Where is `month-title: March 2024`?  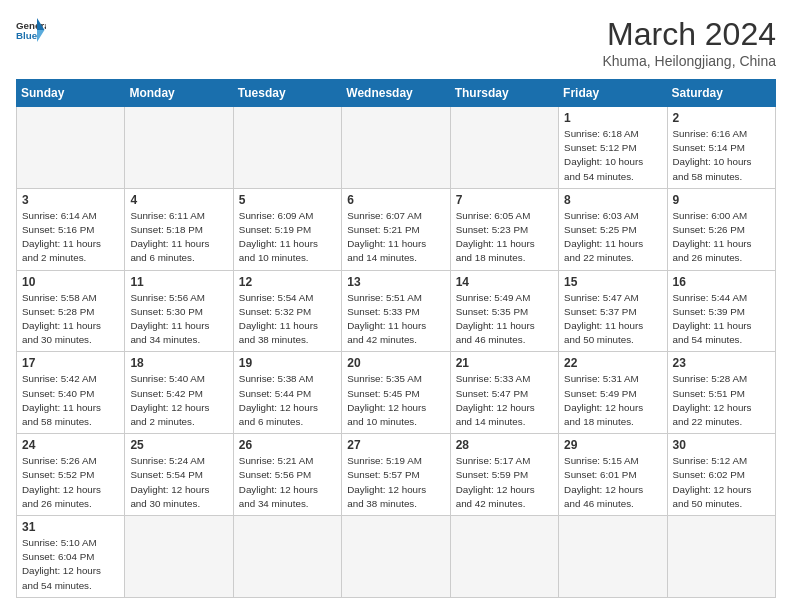
month-title: March 2024 is located at coordinates (689, 34).